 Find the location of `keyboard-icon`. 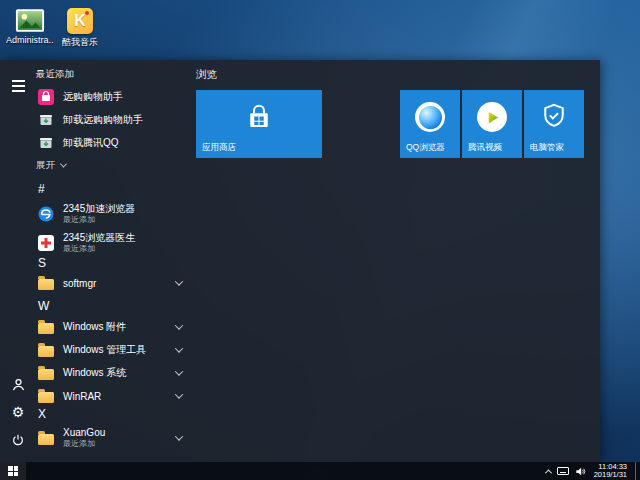

keyboard-icon is located at coordinates (563, 471).